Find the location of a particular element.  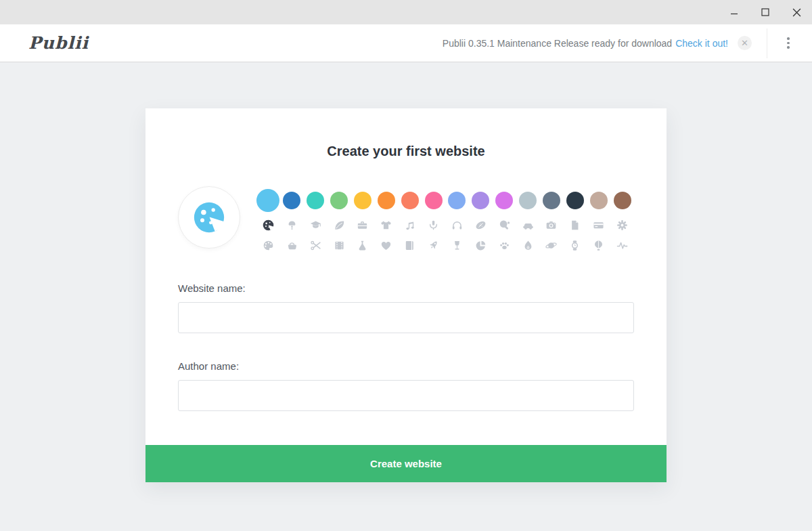

credit-card-icon is located at coordinates (599, 225).